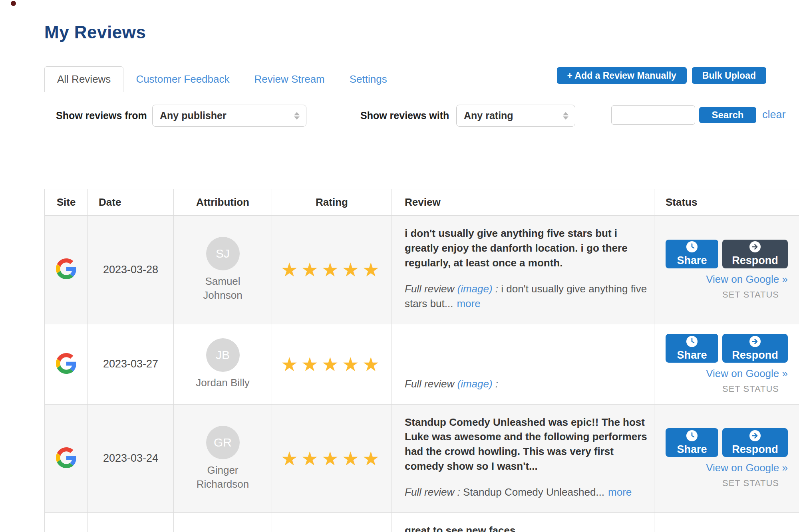 This screenshot has width=799, height=532. What do you see at coordinates (400, 116) in the screenshot?
I see `filter-bar: Show reviews from Any publisher Show rev…` at bounding box center [400, 116].